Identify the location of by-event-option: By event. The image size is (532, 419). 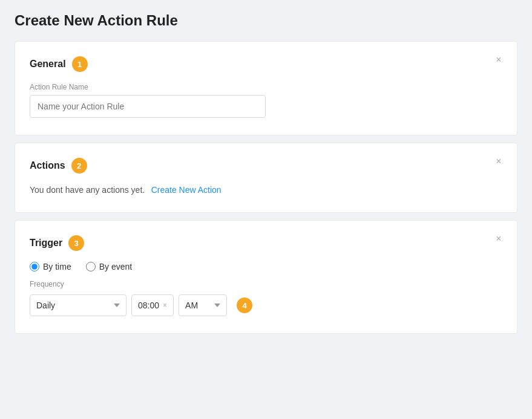
(109, 267).